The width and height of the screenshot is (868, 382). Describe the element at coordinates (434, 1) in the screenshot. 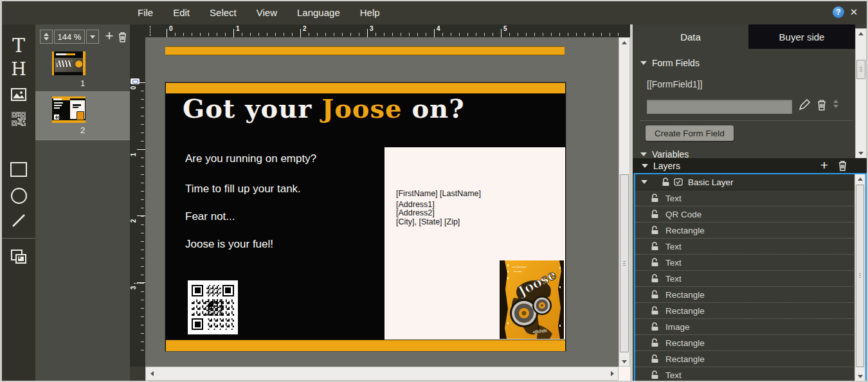

I see `window-border-top` at that location.